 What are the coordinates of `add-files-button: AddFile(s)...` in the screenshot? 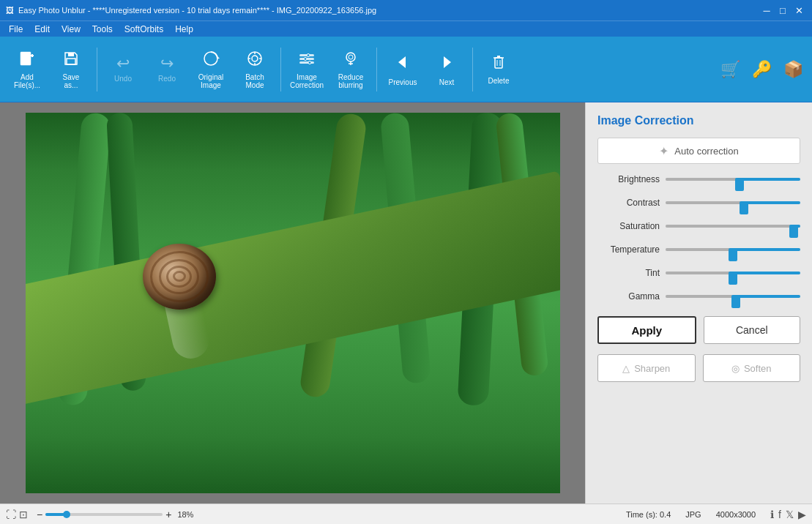 It's located at (27, 70).